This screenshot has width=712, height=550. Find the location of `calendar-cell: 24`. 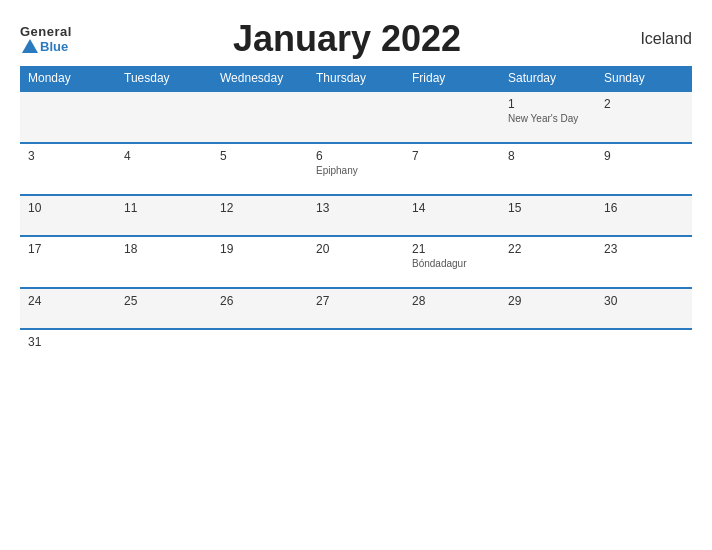

calendar-cell: 24 is located at coordinates (68, 308).